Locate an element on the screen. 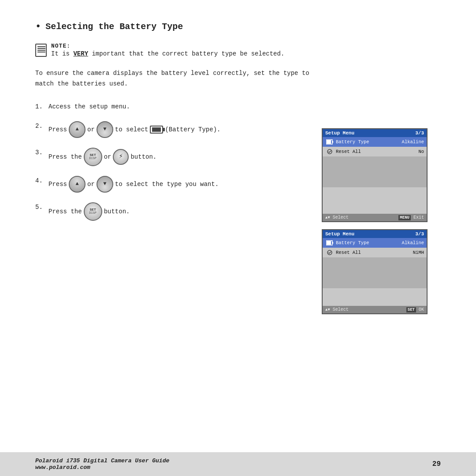  menu-2-row-1-value: Alkaline is located at coordinates (413, 243).